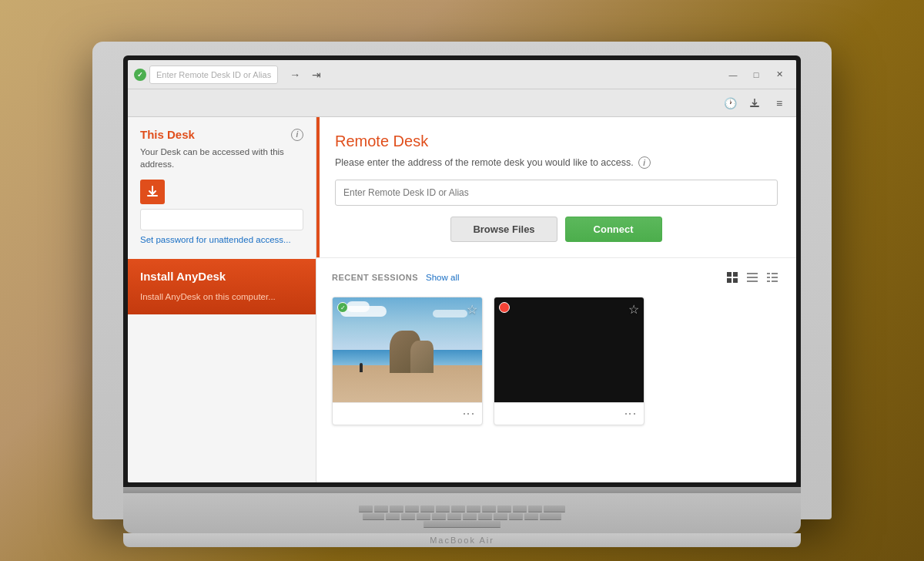 Image resolution: width=924 pixels, height=561 pixels. What do you see at coordinates (222, 220) in the screenshot?
I see `desk-id-input` at bounding box center [222, 220].